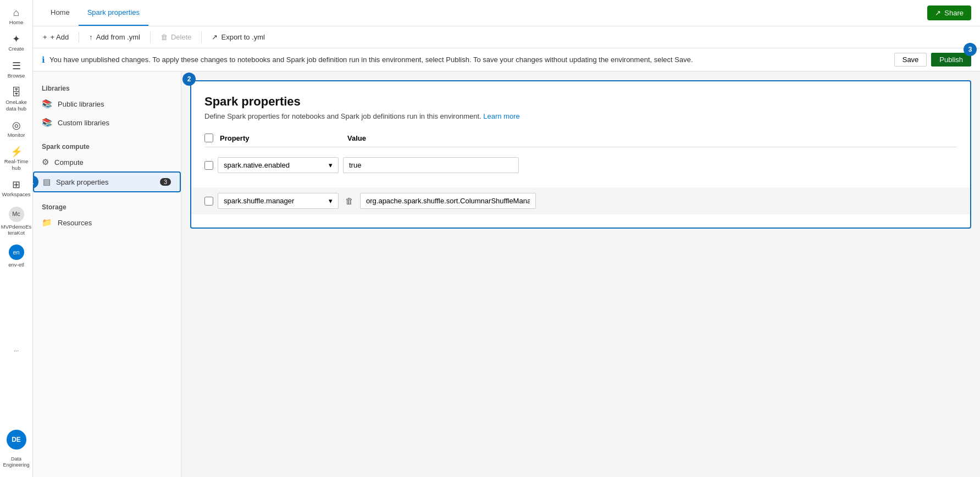 Image resolution: width=980 pixels, height=477 pixels. I want to click on toolbar: + + Add ↑ Add from .yml 🗑 Delete ↗ Expor…, so click(507, 37).